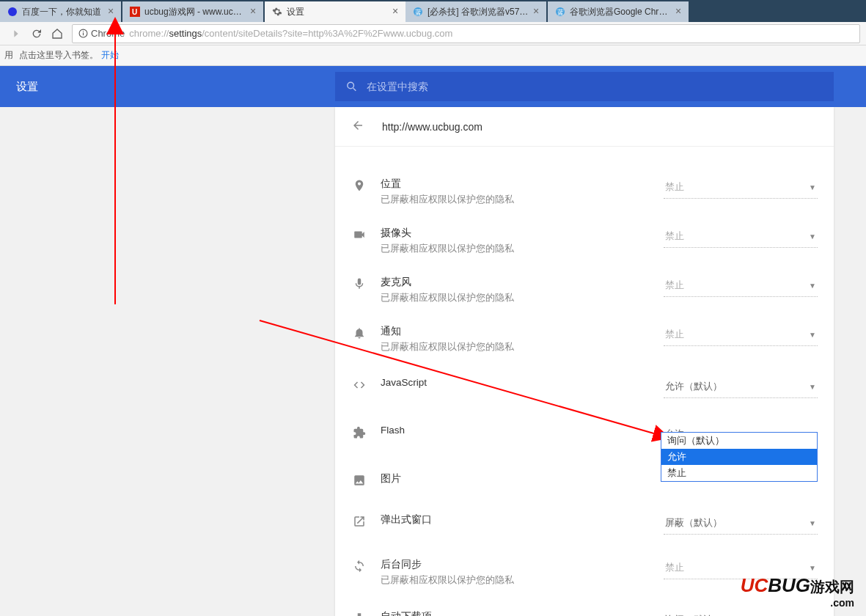 This screenshot has height=616, width=866. Describe the element at coordinates (135, 12) in the screenshot. I see `svg-text: U` at that location.